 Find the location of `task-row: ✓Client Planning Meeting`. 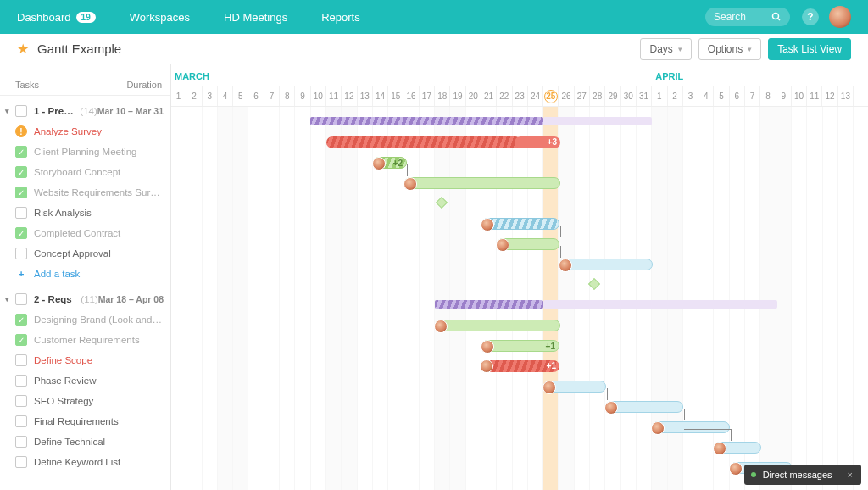

task-row: ✓Client Planning Meeting is located at coordinates (85, 152).